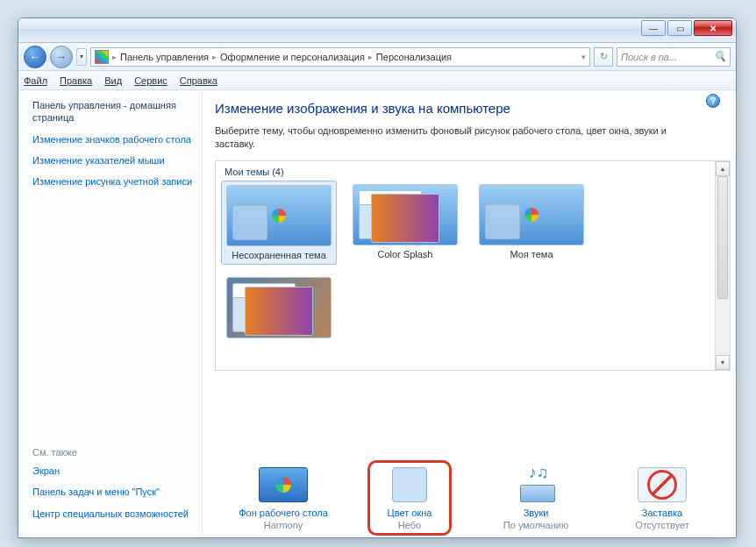  Describe the element at coordinates (114, 112) in the screenshot. I see `sidebar-home-link: Панель управления - домашняя страница` at that location.